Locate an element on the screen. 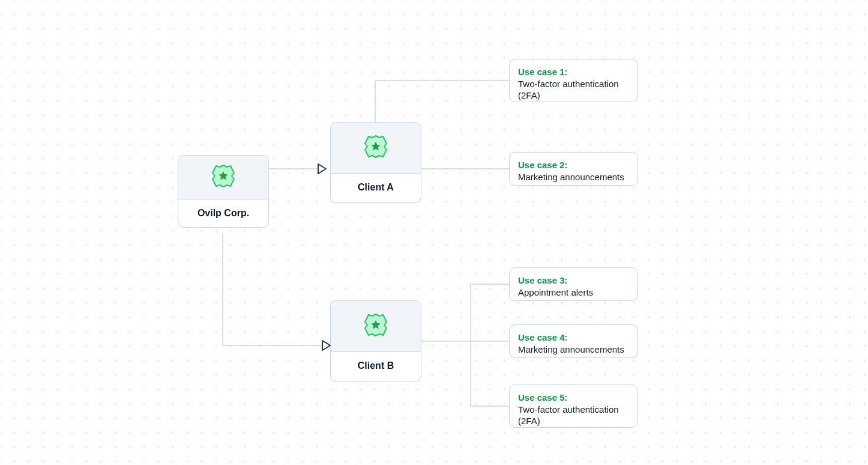 The width and height of the screenshot is (868, 465). usecase-card-4: Use case 4: Marketing announcements is located at coordinates (574, 341).